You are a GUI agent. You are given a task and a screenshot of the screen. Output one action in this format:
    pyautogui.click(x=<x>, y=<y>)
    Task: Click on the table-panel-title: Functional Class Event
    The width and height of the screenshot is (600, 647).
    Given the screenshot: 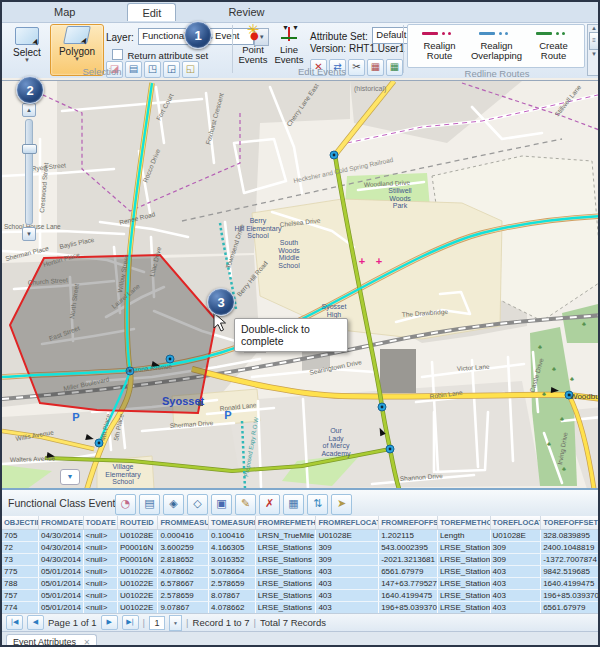 What is the action you would take?
    pyautogui.click(x=62, y=503)
    